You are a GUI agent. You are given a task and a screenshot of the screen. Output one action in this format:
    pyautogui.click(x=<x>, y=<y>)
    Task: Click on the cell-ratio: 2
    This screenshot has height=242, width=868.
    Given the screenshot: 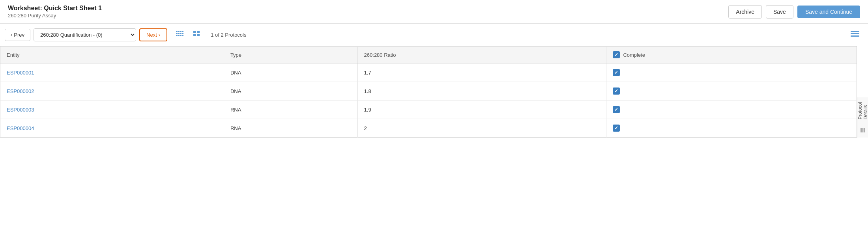 What is the action you would take?
    pyautogui.click(x=482, y=128)
    